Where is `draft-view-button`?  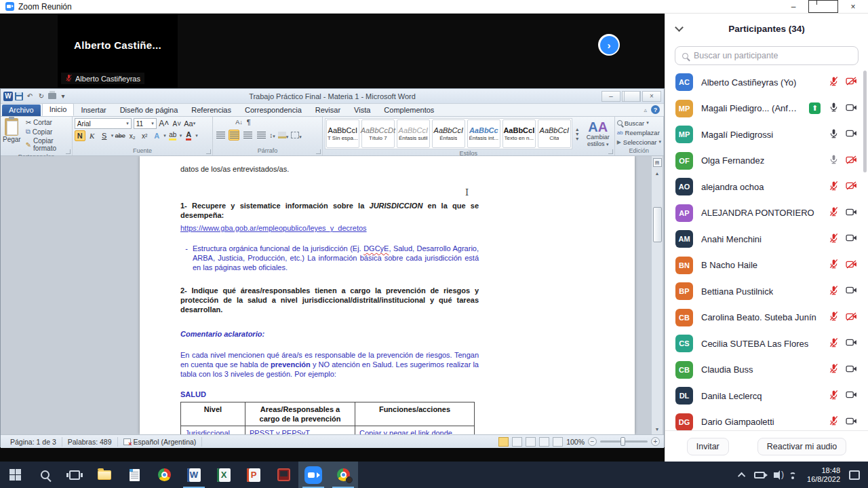 draft-view-button is located at coordinates (557, 442).